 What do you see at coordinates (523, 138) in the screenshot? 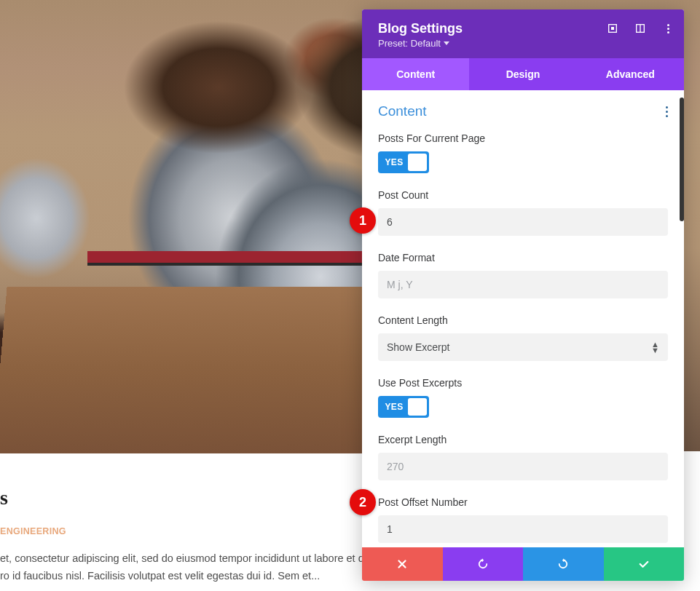
I see `label-posts-current-page: Posts For Current Page` at bounding box center [523, 138].